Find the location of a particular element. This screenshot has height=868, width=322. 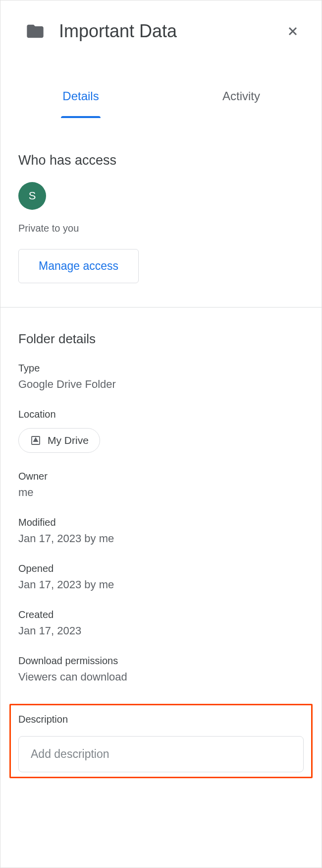

close-button is located at coordinates (293, 31).